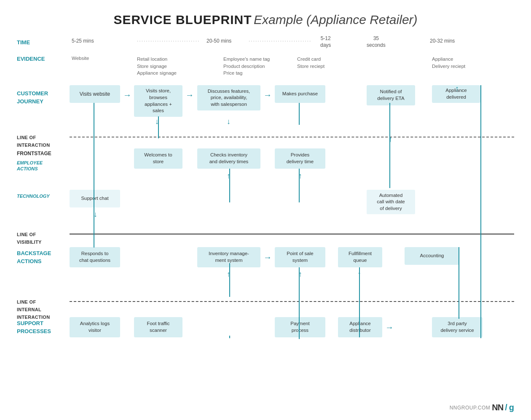 The width and height of the screenshot is (531, 420). I want to click on vline-accounting, so click(459, 283).